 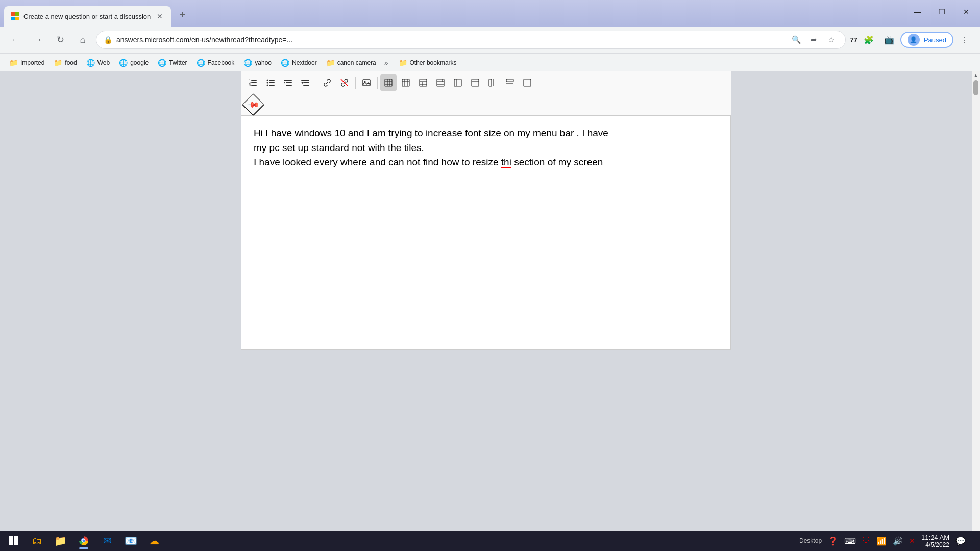 I want to click on bookmarks-overflow-button: », so click(x=386, y=63).